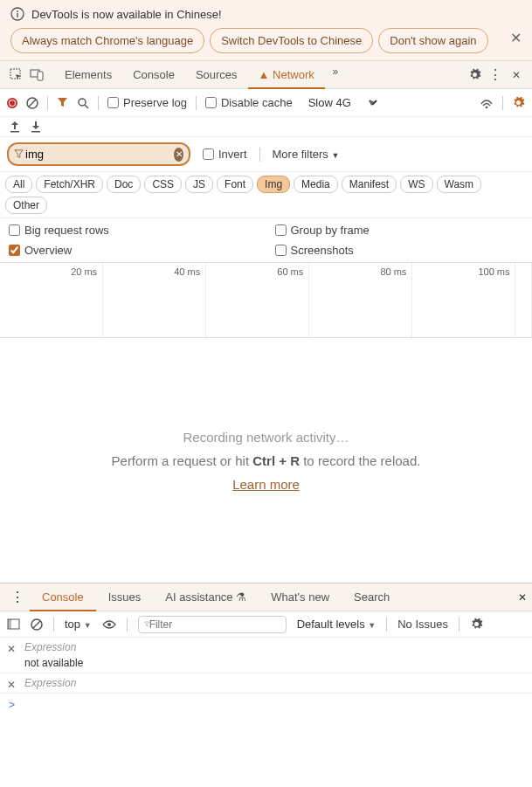  I want to click on close-icon: ✕, so click(515, 38).